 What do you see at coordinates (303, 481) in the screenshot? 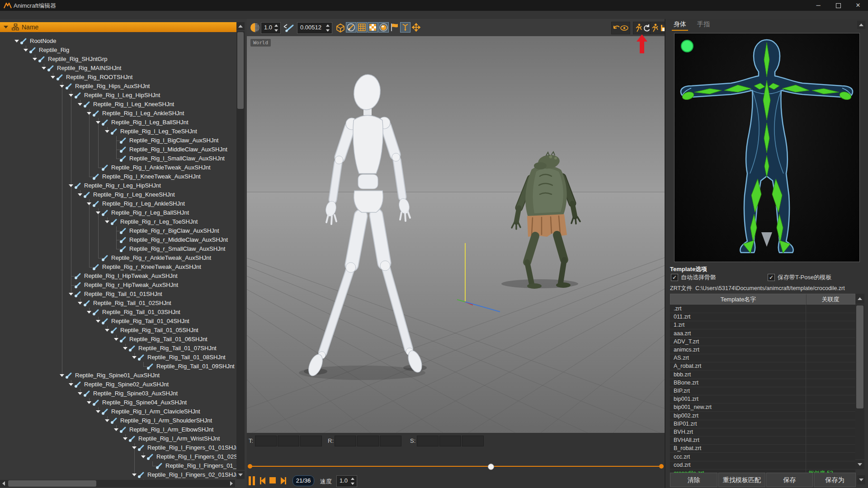
I see `frame-counter: 21/36` at bounding box center [303, 481].